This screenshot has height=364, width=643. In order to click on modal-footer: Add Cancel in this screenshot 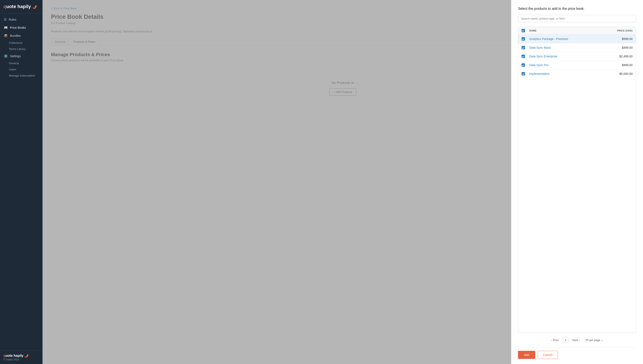, I will do `click(577, 353)`.